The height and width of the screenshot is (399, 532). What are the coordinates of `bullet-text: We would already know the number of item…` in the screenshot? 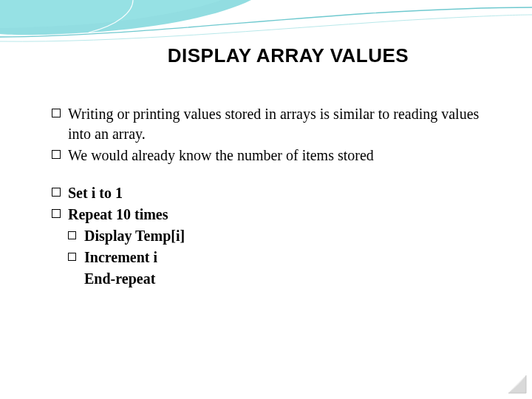 It's located at (221, 155).